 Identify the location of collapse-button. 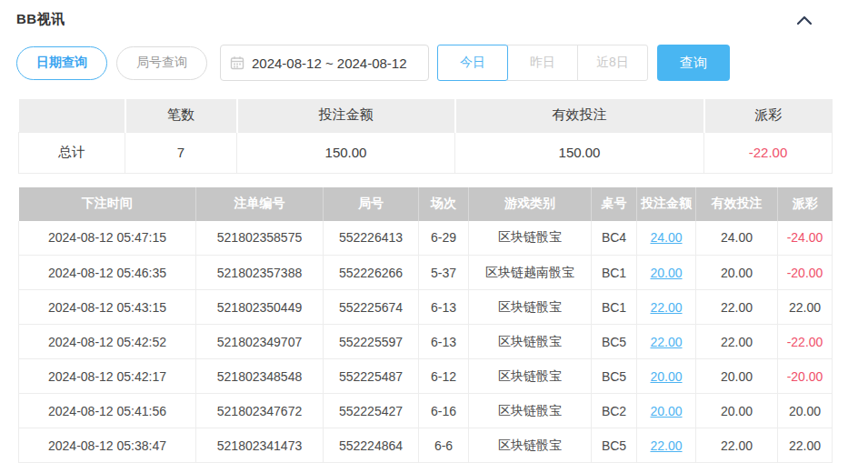
(804, 20).